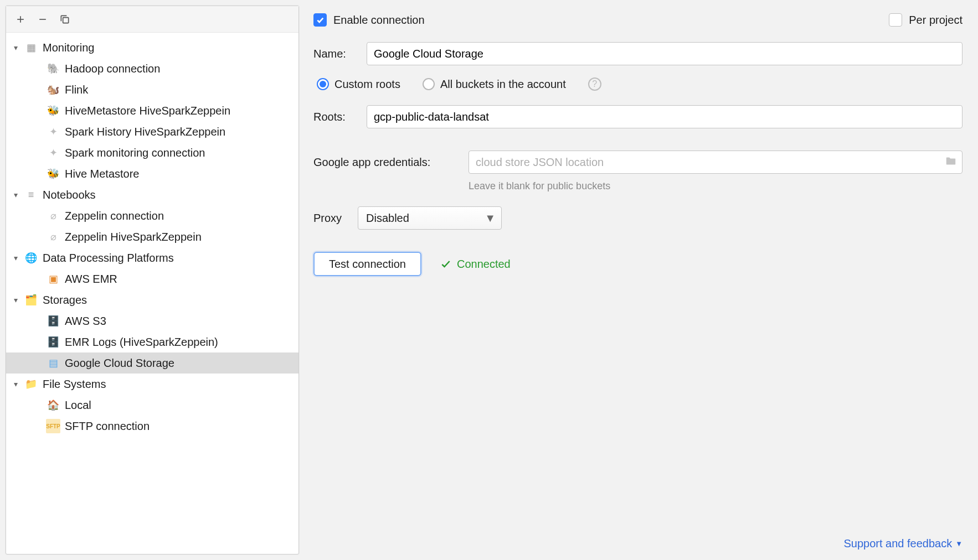 This screenshot has height=560, width=978. I want to click on help-icon: ?, so click(595, 84).